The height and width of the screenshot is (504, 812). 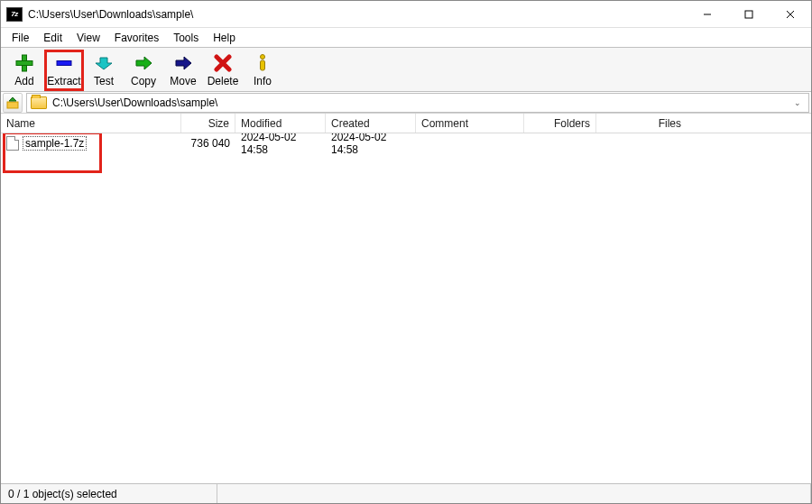 I want to click on plus-icon, so click(x=24, y=63).